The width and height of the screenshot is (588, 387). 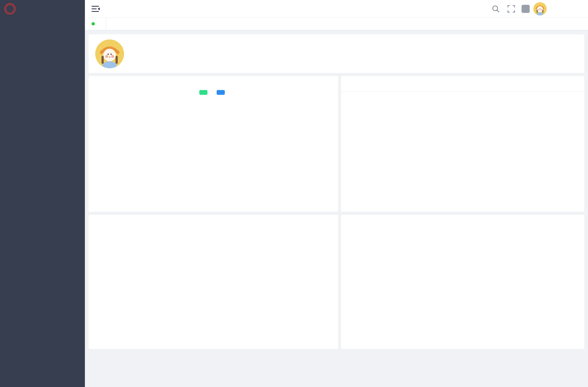 I want to click on collapse-menu-icon, so click(x=96, y=9).